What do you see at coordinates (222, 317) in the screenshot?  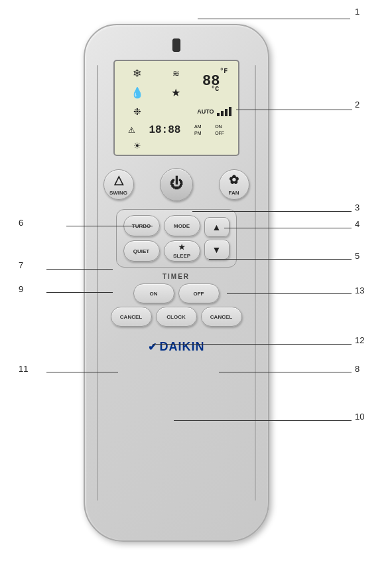 I see `cancel-right-label: CANCEL` at bounding box center [222, 317].